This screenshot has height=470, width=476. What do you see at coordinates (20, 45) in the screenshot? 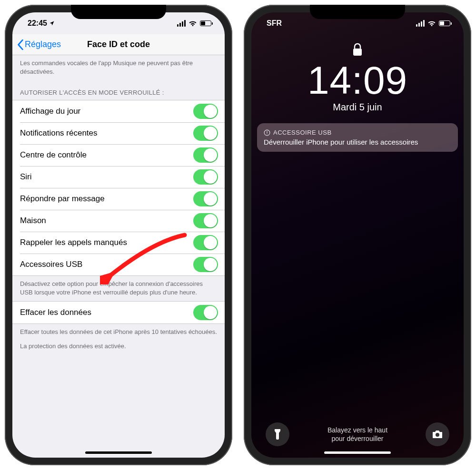
I see `chevron-left-icon` at bounding box center [20, 45].